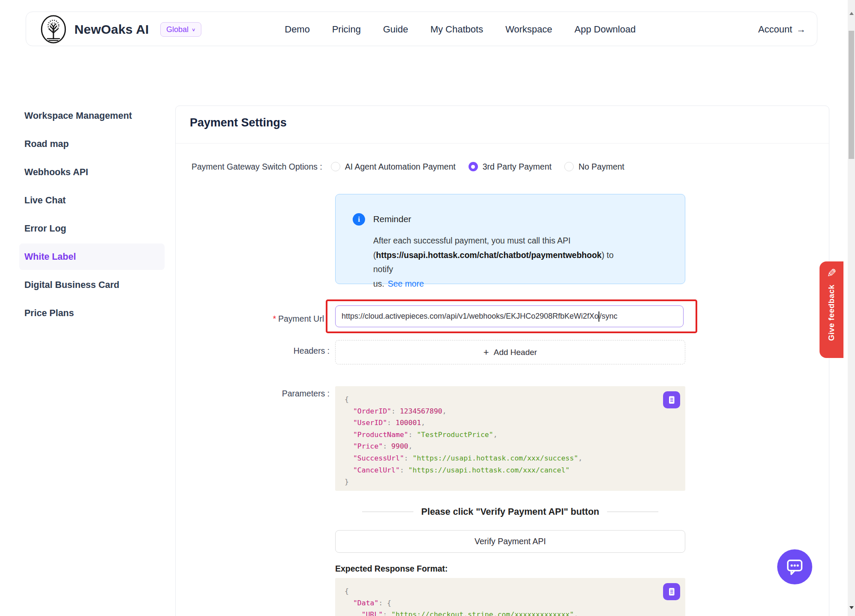  Describe the element at coordinates (177, 30) in the screenshot. I see `region-label: Global` at that location.